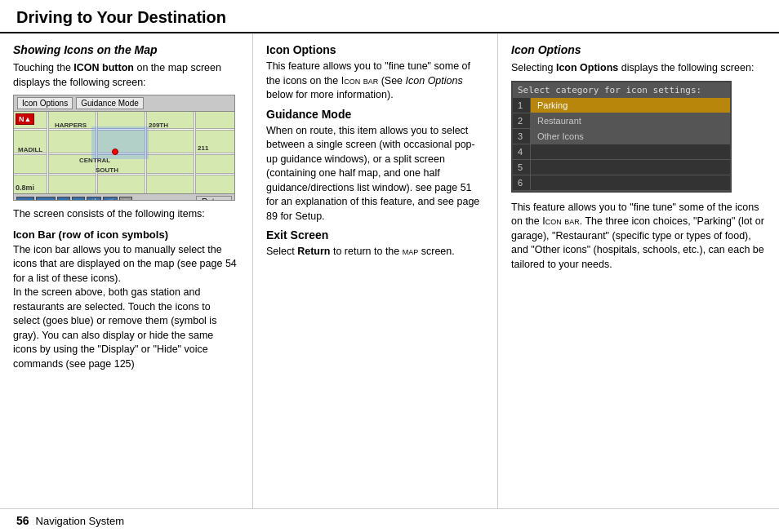 This screenshot has width=779, height=532. What do you see at coordinates (359, 81) in the screenshot?
I see `icon-bar-ref: Icon bar` at bounding box center [359, 81].